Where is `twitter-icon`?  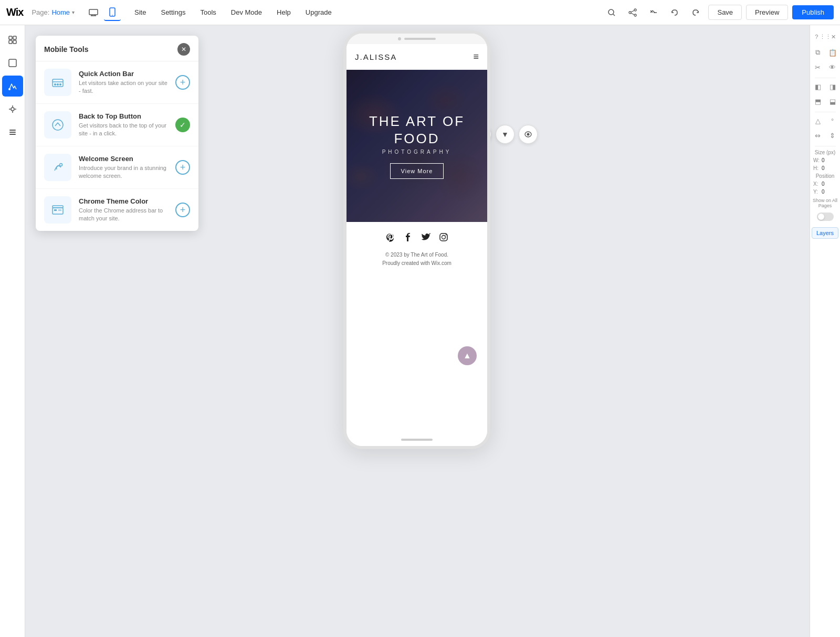
twitter-icon is located at coordinates (426, 238).